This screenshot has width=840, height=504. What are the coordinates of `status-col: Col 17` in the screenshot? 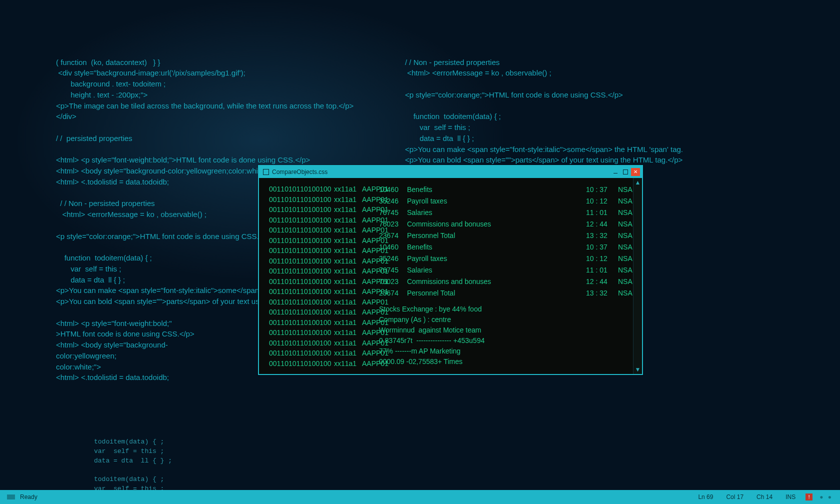 It's located at (735, 497).